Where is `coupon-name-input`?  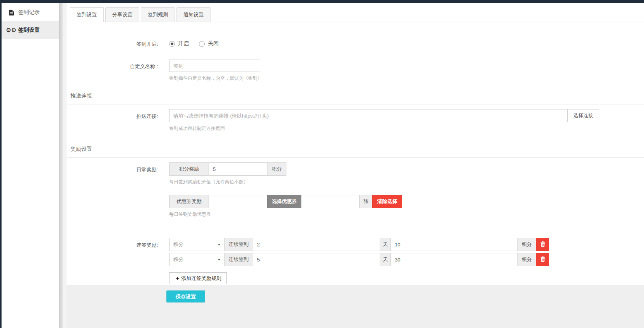
coupon-name-input is located at coordinates (238, 202).